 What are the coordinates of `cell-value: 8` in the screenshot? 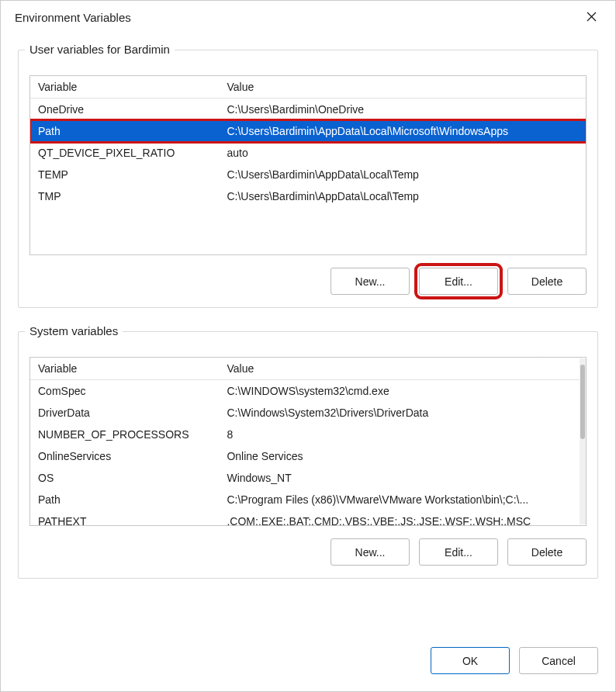 It's located at (402, 434).